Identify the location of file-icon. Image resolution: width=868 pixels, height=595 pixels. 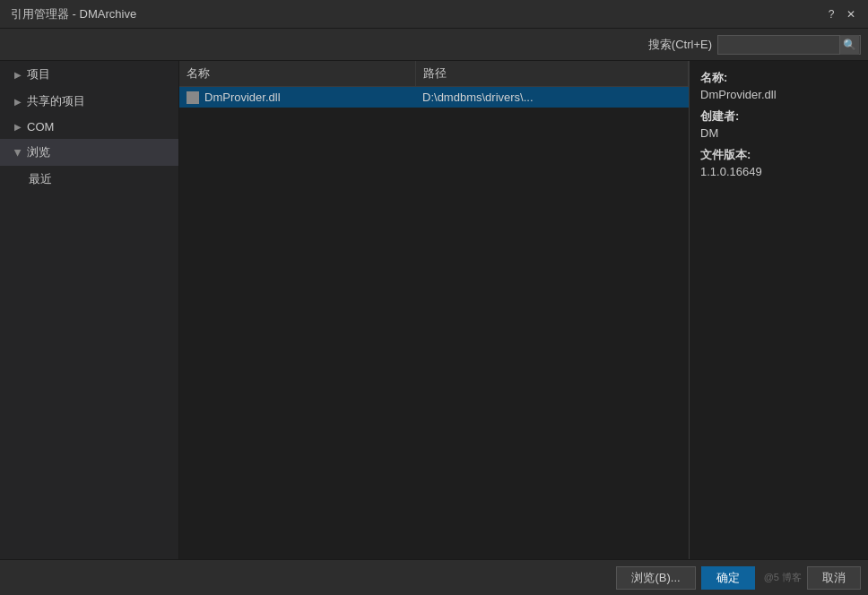
(193, 98).